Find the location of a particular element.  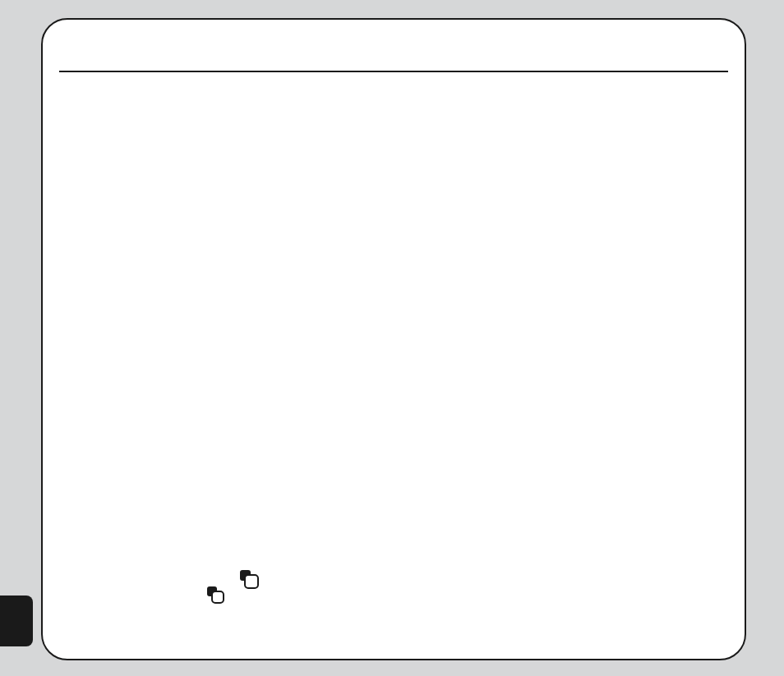

header-divider is located at coordinates (394, 71).